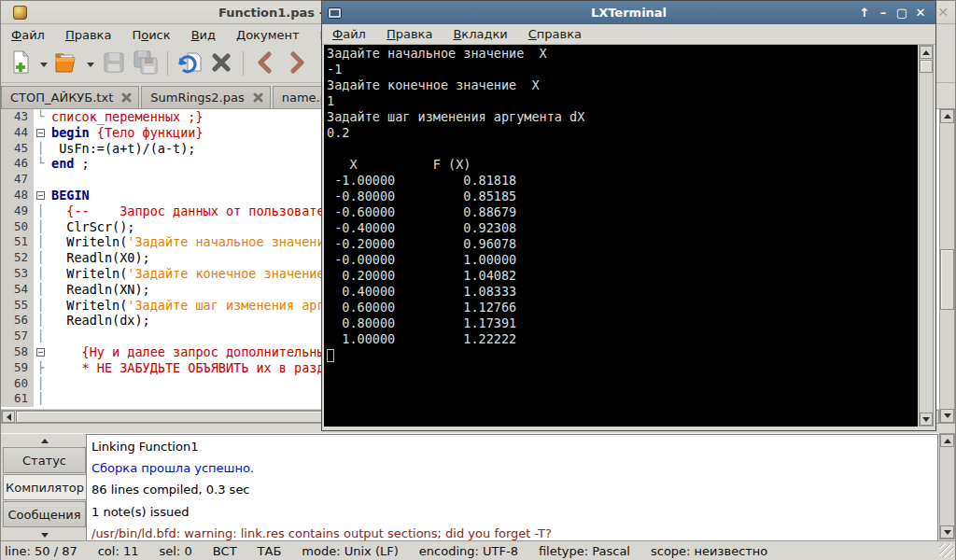  What do you see at coordinates (17, 289) in the screenshot?
I see `line-number: 54` at bounding box center [17, 289].